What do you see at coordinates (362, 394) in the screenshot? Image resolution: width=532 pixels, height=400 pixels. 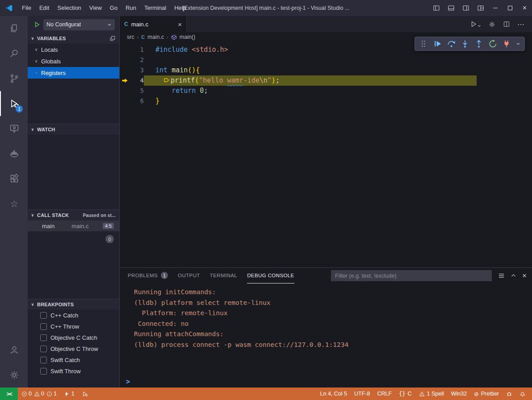 I see `encoding-status: UTF-8` at bounding box center [362, 394].